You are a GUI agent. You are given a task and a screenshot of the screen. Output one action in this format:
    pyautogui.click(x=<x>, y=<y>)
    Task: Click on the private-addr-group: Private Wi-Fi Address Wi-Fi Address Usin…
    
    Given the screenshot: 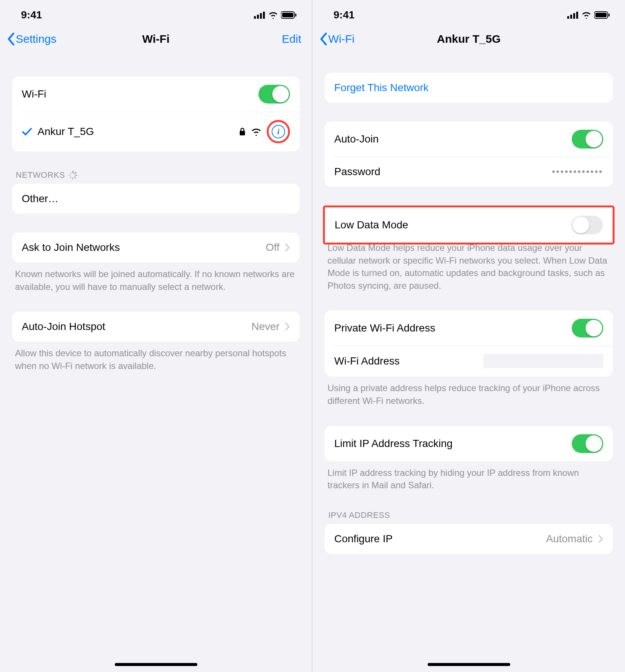 What is the action you would take?
    pyautogui.click(x=469, y=358)
    